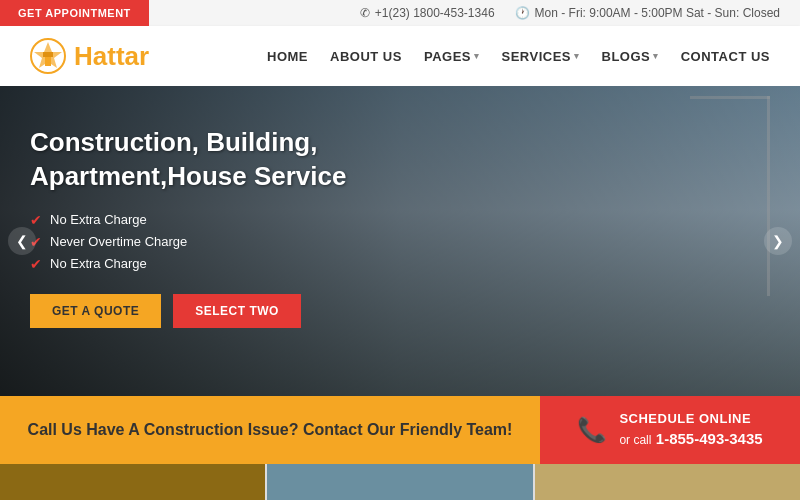 Image resolution: width=800 pixels, height=500 pixels. I want to click on check-icon-1: ✔, so click(36, 220).